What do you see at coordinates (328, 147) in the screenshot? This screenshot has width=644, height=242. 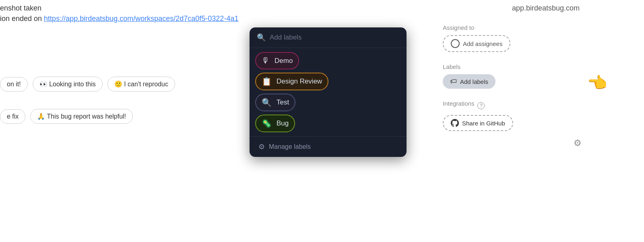 I see `manage-labels-button: ⚙ Manage labels` at bounding box center [328, 147].